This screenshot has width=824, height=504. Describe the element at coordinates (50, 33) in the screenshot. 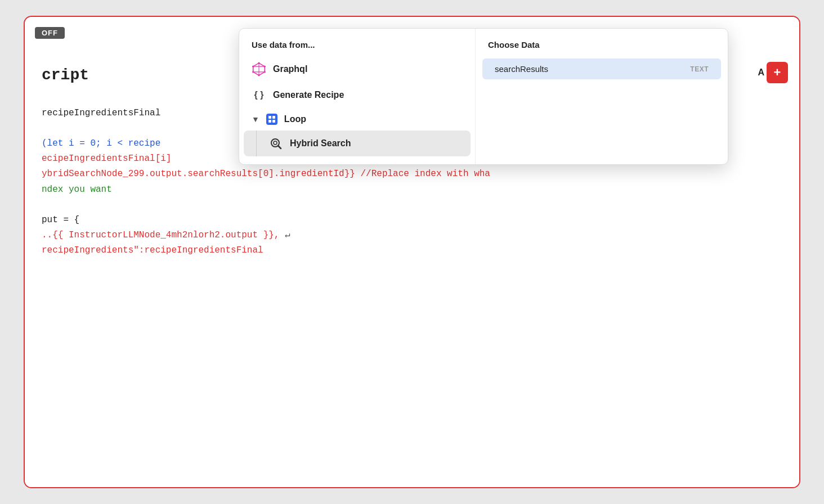

I see `off-badge: OFF` at that location.